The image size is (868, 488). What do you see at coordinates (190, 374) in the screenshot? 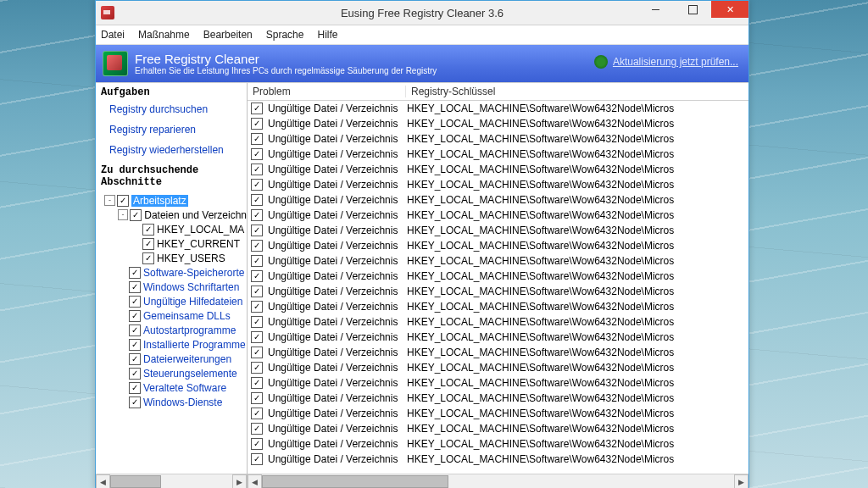
I see `tree-label: Steuerungselemente` at bounding box center [190, 374].